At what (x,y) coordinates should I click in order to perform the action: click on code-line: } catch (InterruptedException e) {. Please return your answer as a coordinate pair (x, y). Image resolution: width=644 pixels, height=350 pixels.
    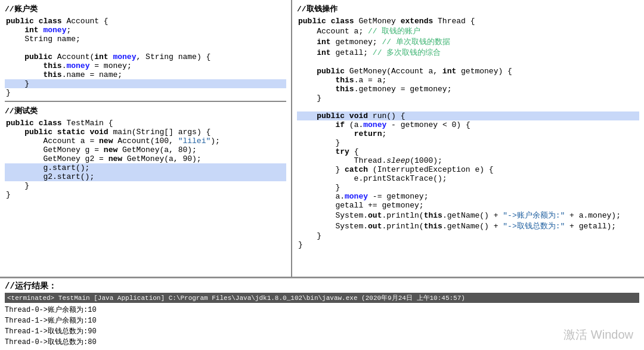
    Looking at the image, I should click on (468, 169).